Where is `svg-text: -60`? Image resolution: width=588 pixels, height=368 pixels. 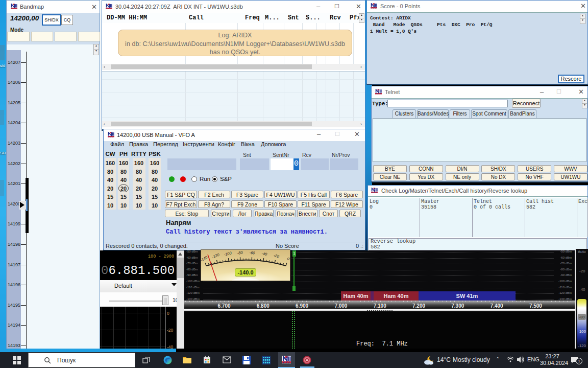
svg-text: -60 is located at coordinates (252, 253).